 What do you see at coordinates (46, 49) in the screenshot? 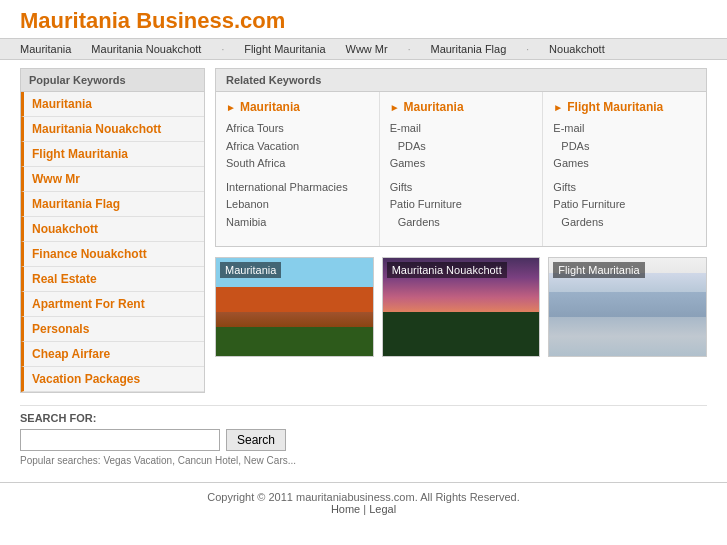
I see `nav-item-mauritania: Mauritania` at bounding box center [46, 49].